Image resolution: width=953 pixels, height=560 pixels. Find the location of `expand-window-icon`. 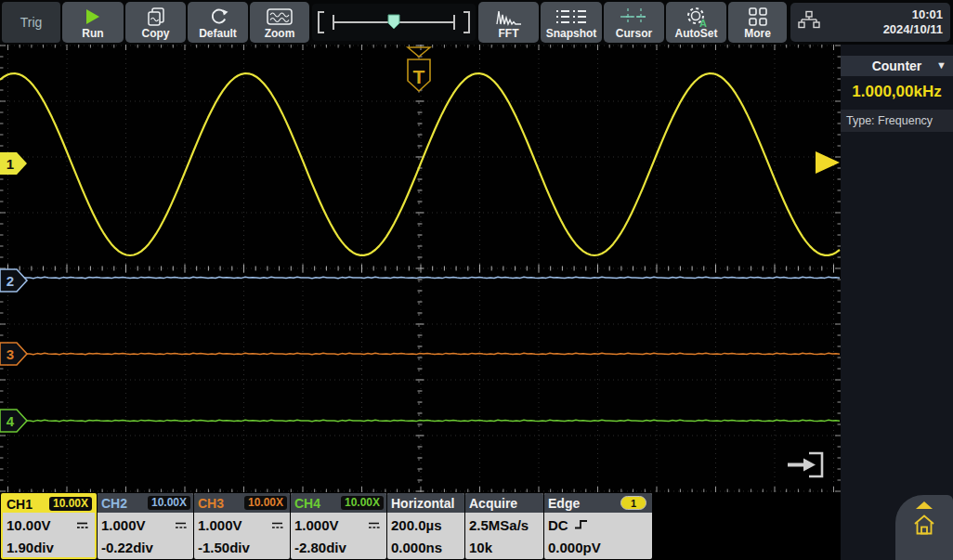

expand-window-icon is located at coordinates (806, 465).